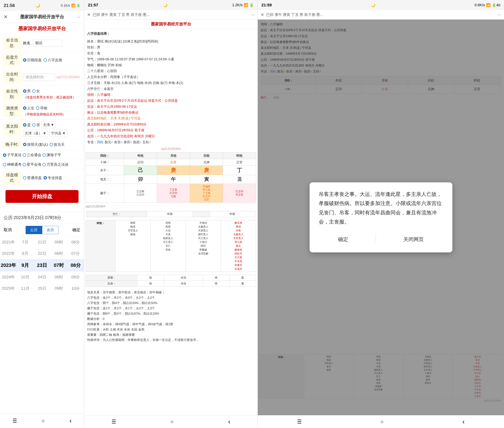 This screenshot has width=504, height=428. I want to click on p1-radio-zhuanye: 专业排盘, so click(53, 178).